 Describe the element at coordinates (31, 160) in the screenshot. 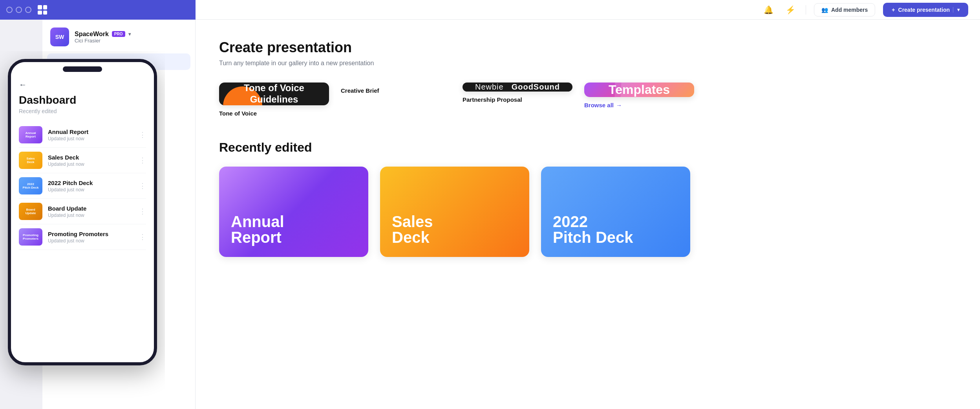

I see `thumbnail-sales: SalesDeck` at that location.